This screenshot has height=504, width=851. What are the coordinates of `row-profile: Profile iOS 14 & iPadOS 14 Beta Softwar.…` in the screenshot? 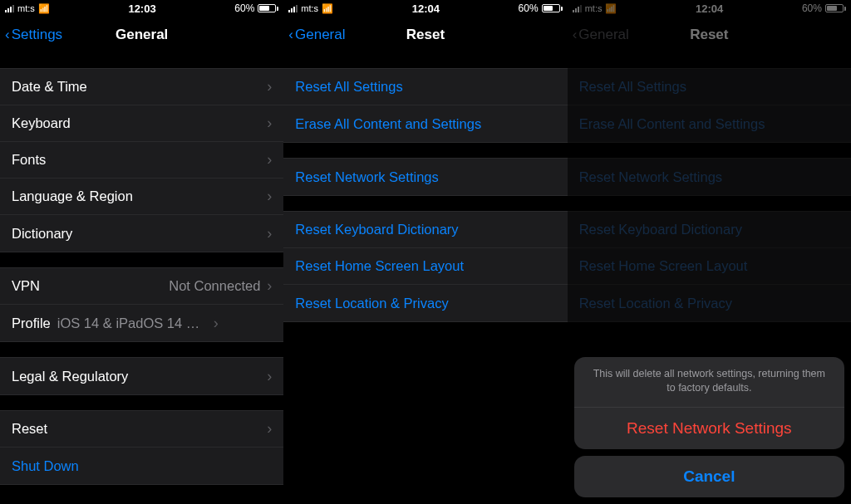 It's located at (141, 323).